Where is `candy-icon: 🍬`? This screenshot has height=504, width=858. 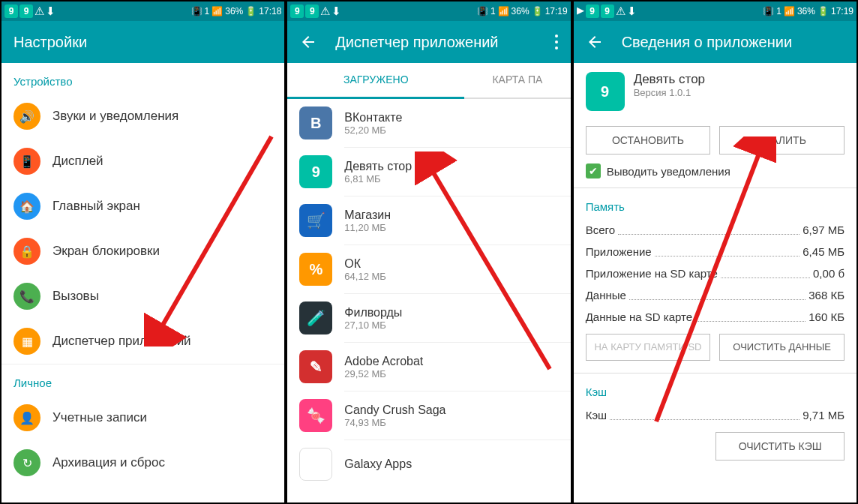
candy-icon: 🍬 is located at coordinates (316, 416).